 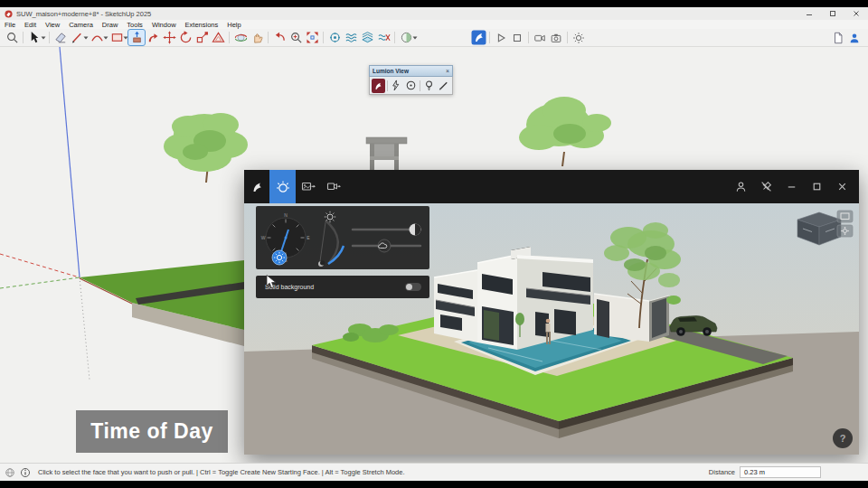 What do you see at coordinates (517, 38) in the screenshot?
I see `stop-icon` at bounding box center [517, 38].